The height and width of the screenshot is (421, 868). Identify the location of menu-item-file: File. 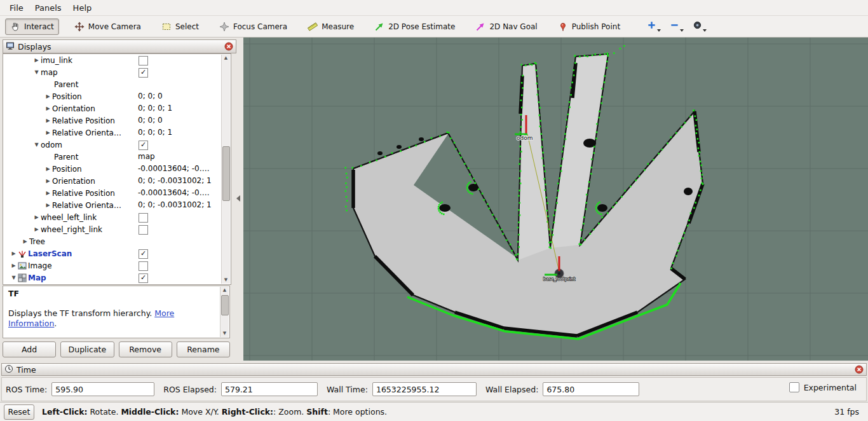
(17, 8).